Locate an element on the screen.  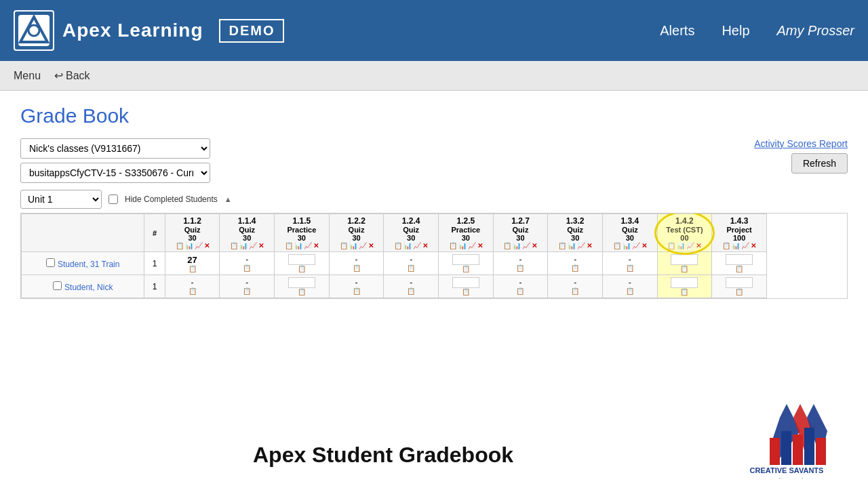
col-header-1-3-2: 1.3.2 Quiz 30 📋 📊 📈 ✕ is located at coordinates (575, 233).